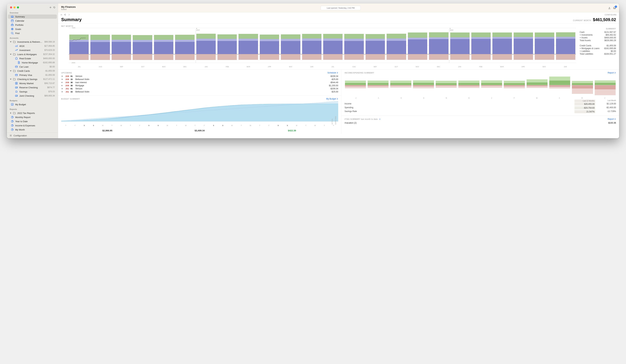 The width and height of the screenshot is (626, 364). Describe the element at coordinates (49, 63) in the screenshot. I see `account-amount: -$162,695.68` at that location.